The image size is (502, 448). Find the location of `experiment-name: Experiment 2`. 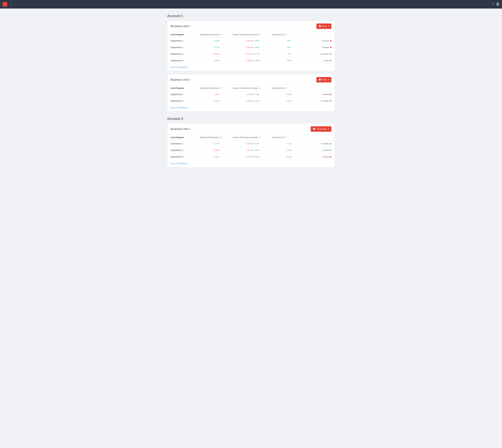

experiment-name: Experiment 2 is located at coordinates (185, 101).